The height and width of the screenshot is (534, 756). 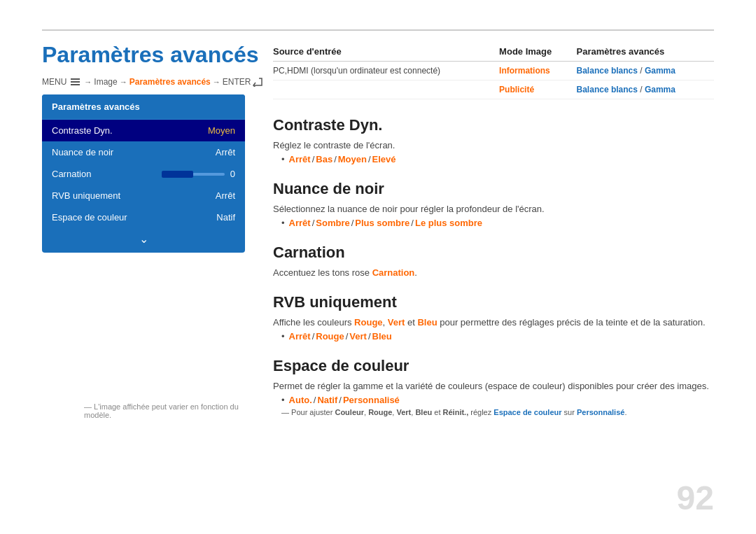 I want to click on section-desc-rvb: Affiche les couleurs Rouge, Vert et Bleu…, so click(x=493, y=322).